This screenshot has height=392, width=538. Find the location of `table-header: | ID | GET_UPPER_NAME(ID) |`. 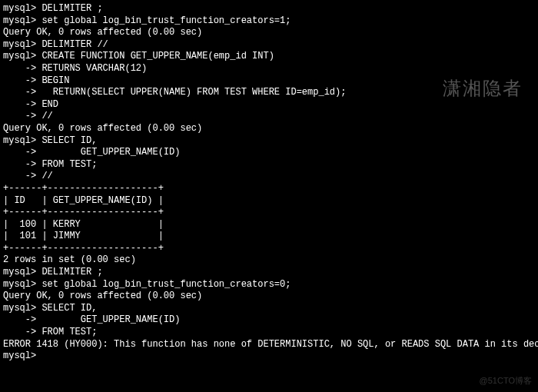

table-header: | ID | GET_UPPER_NAME(ID) | is located at coordinates (269, 201).